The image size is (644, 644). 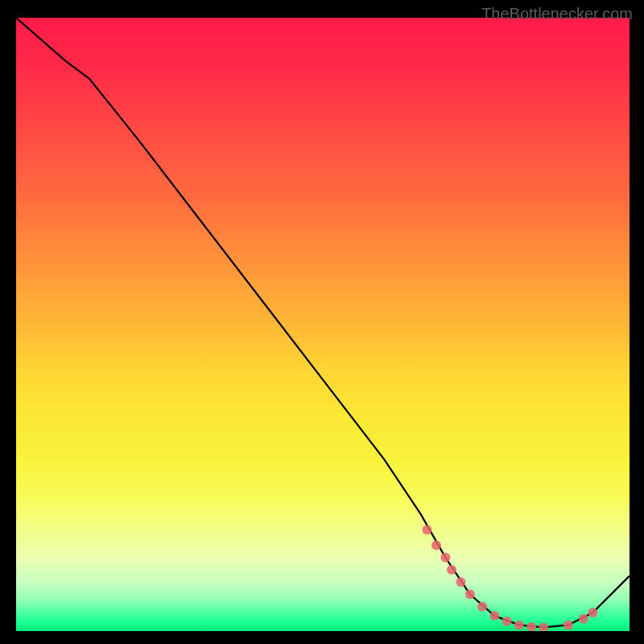 I want to click on marker-group, so click(x=510, y=578).